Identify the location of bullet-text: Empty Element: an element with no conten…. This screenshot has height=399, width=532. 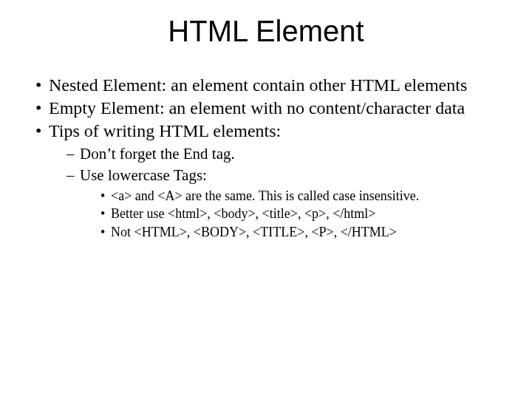
(257, 108).